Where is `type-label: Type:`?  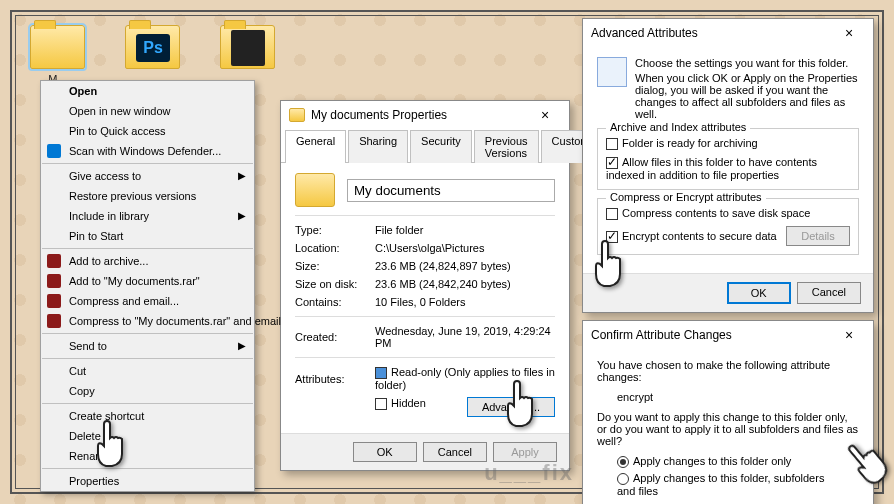 type-label: Type: is located at coordinates (335, 230).